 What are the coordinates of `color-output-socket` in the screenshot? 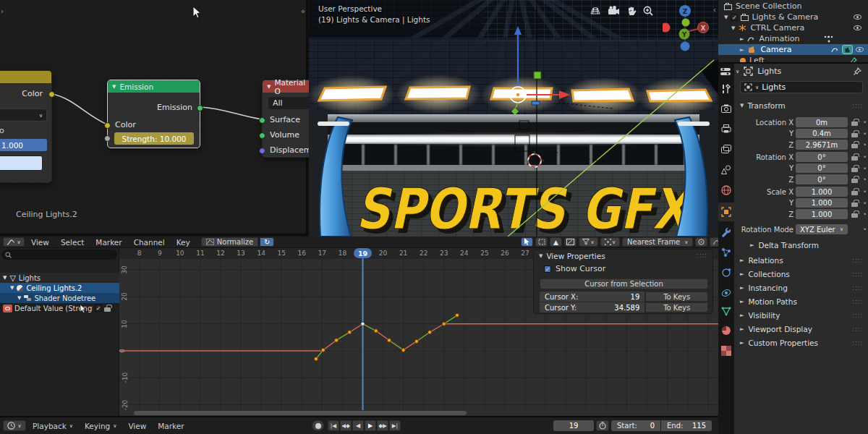 It's located at (52, 94).